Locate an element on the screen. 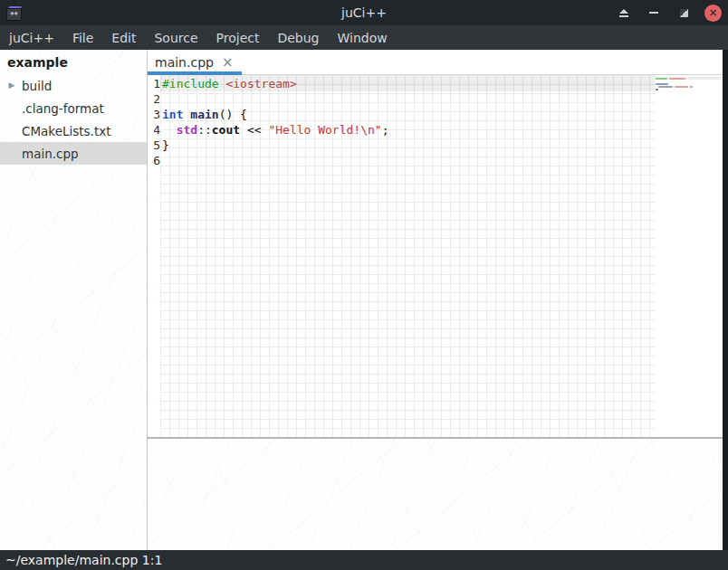 The height and width of the screenshot is (570, 728). minimize-button is located at coordinates (654, 13).